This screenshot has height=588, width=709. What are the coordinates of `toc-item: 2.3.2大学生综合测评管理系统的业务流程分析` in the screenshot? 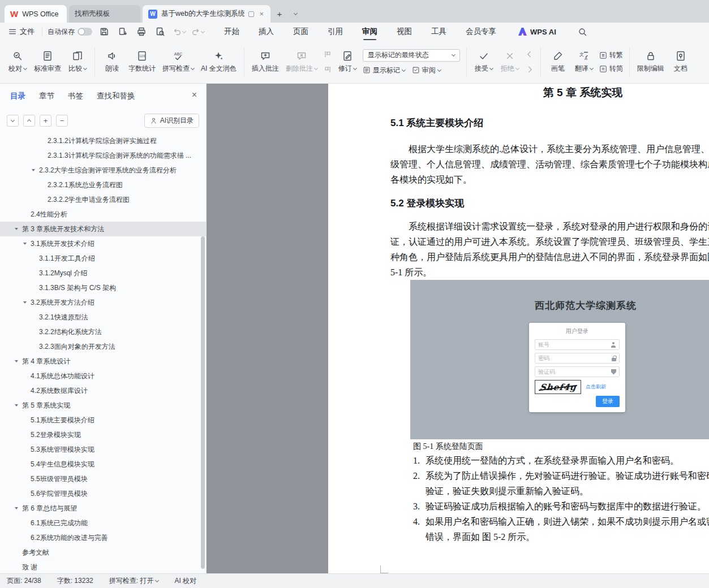 It's located at (103, 170).